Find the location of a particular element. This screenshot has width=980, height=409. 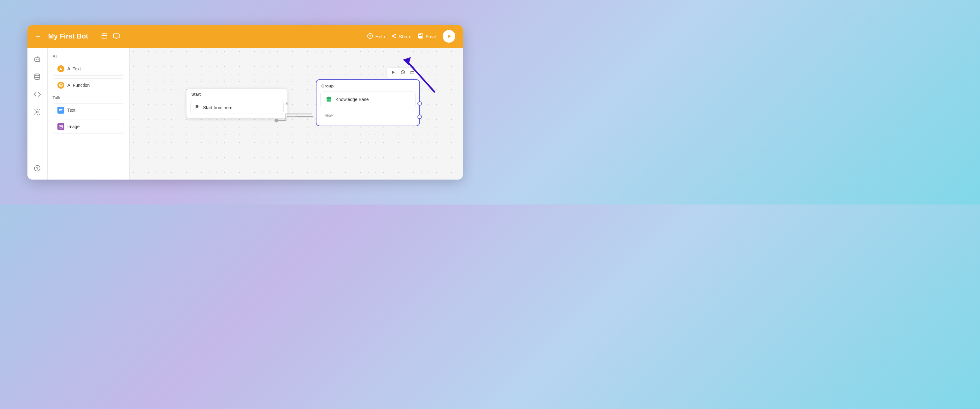

panel-item-ai-text: AI Text is located at coordinates (89, 69).